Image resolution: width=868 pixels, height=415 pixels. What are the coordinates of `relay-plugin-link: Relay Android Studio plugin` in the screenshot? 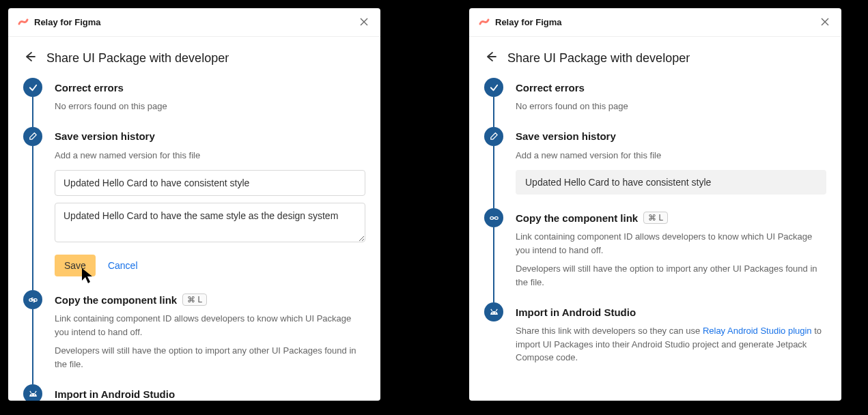 It's located at (757, 330).